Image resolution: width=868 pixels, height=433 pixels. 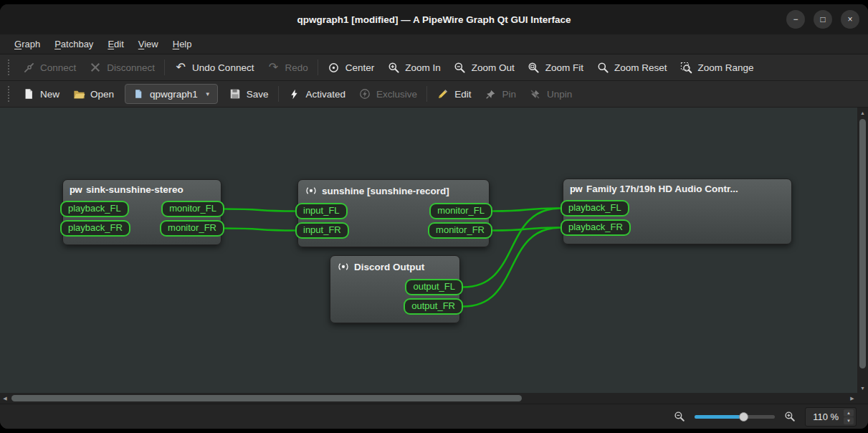 I want to click on node-family-hd-audio: pw Family 17h/19h HD Audio Contr... play…, so click(x=677, y=211).